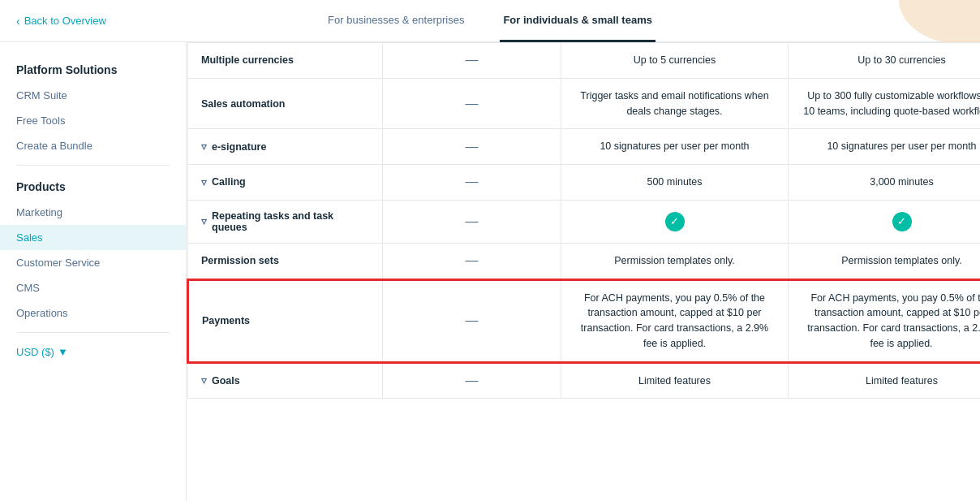 The width and height of the screenshot is (980, 501). I want to click on feature-cell: ▿ e-signature, so click(286, 147).